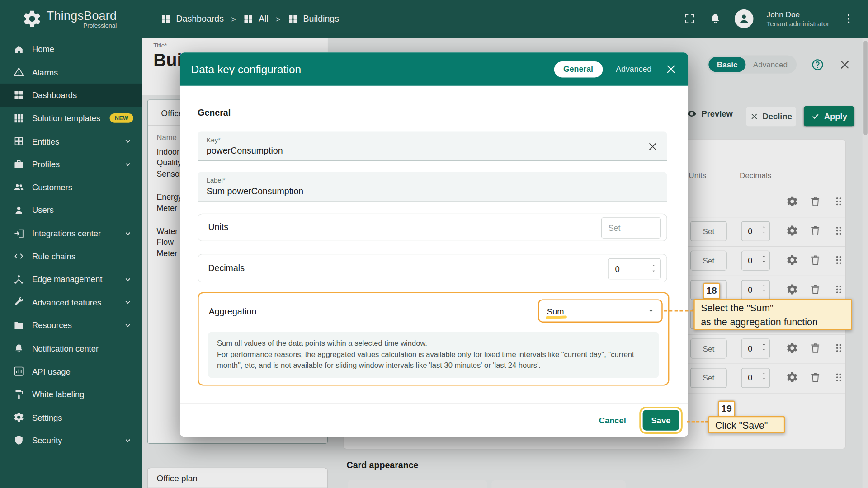 This screenshot has height=488, width=868. What do you see at coordinates (654, 271) in the screenshot?
I see `decrement-icon` at bounding box center [654, 271].